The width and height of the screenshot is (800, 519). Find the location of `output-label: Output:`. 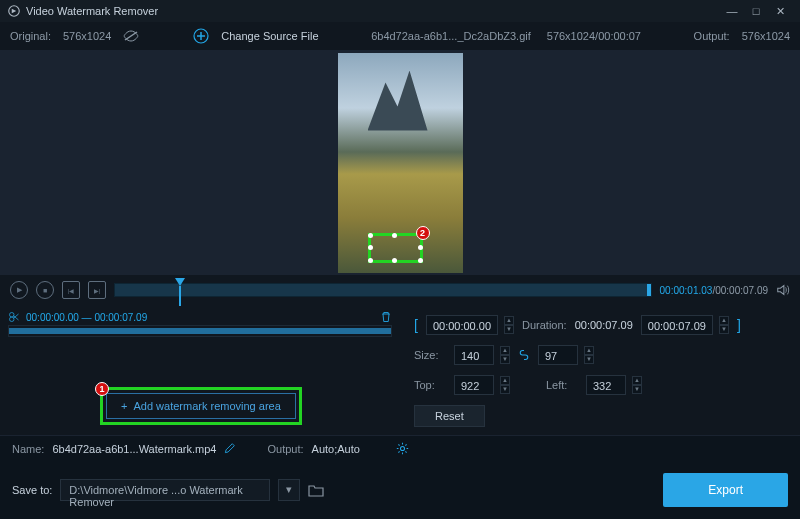

output-label: Output: is located at coordinates (712, 36).